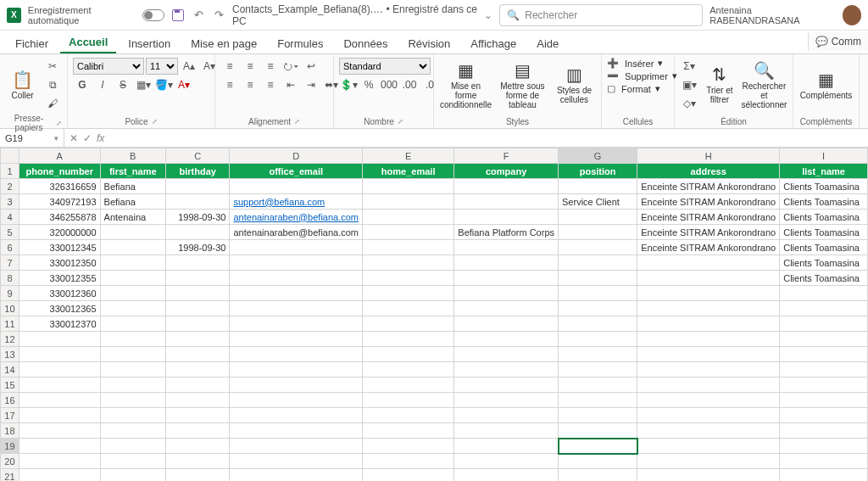 This screenshot has width=868, height=481. What do you see at coordinates (10, 156) in the screenshot?
I see `select-all-corner` at bounding box center [10, 156].